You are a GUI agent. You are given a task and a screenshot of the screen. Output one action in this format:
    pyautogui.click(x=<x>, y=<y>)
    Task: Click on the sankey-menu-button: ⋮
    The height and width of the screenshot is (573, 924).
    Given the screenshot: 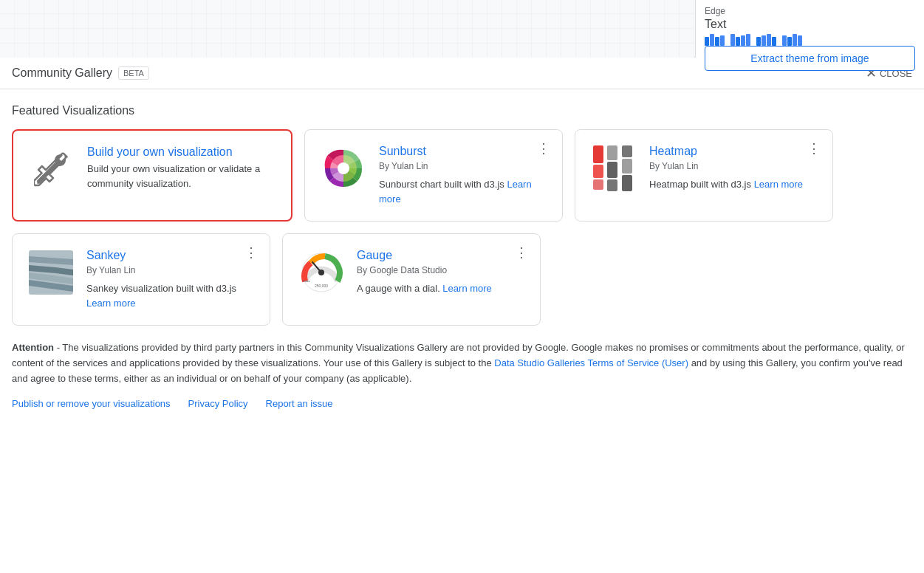 What is the action you would take?
    pyautogui.click(x=251, y=253)
    